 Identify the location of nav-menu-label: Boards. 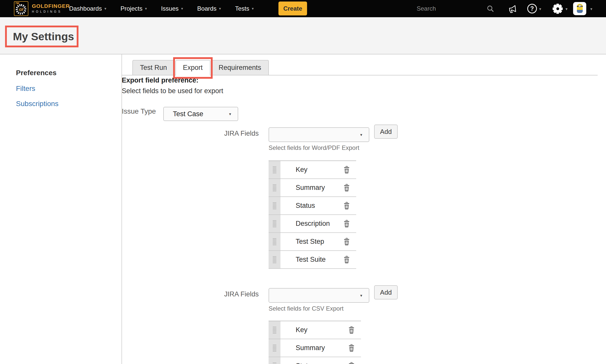
(207, 9).